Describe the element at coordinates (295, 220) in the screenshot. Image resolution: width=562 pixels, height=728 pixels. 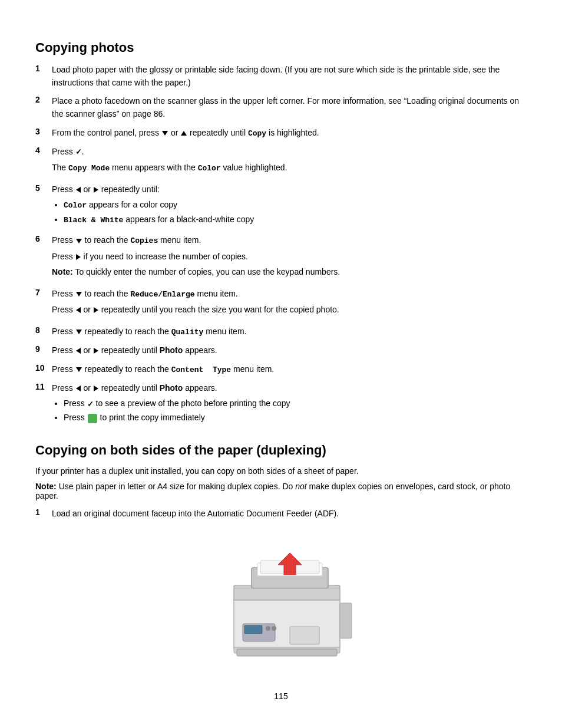
I see `bullet-bw: Black & White appears for a black-and-wh…` at that location.